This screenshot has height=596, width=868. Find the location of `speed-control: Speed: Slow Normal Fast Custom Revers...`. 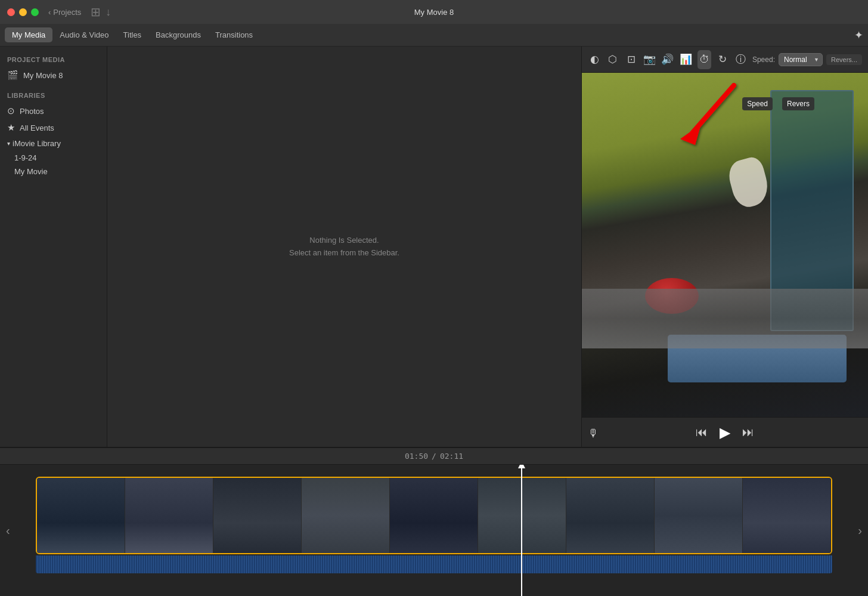

speed-control: Speed: Slow Normal Fast Custom Revers... is located at coordinates (807, 60).